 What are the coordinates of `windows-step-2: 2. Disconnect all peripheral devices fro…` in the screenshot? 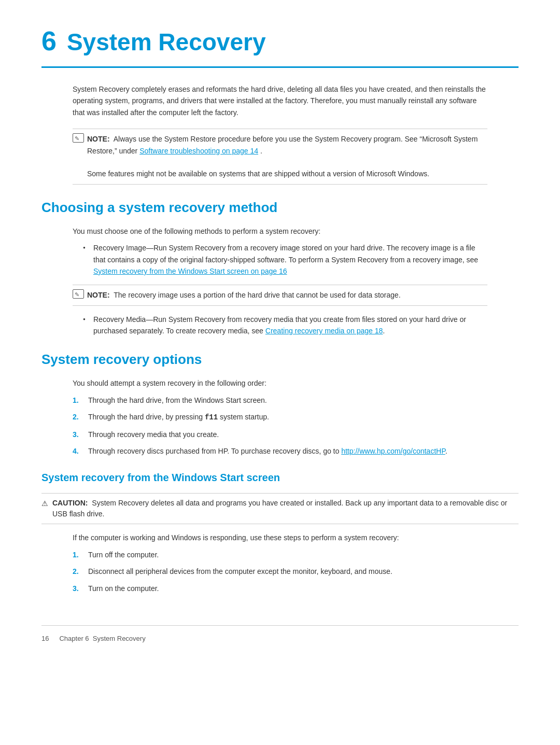 It's located at (280, 571).